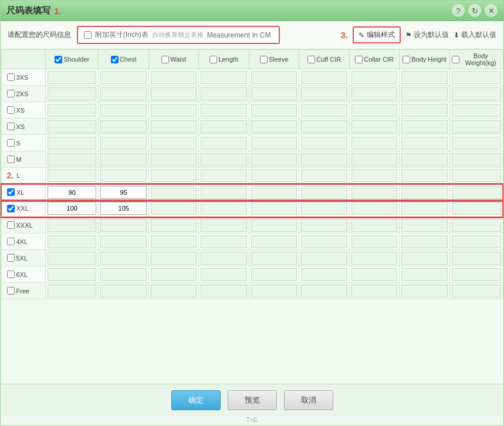  What do you see at coordinates (11, 242) in the screenshot?
I see `row-checkbox-4xl` at bounding box center [11, 242].